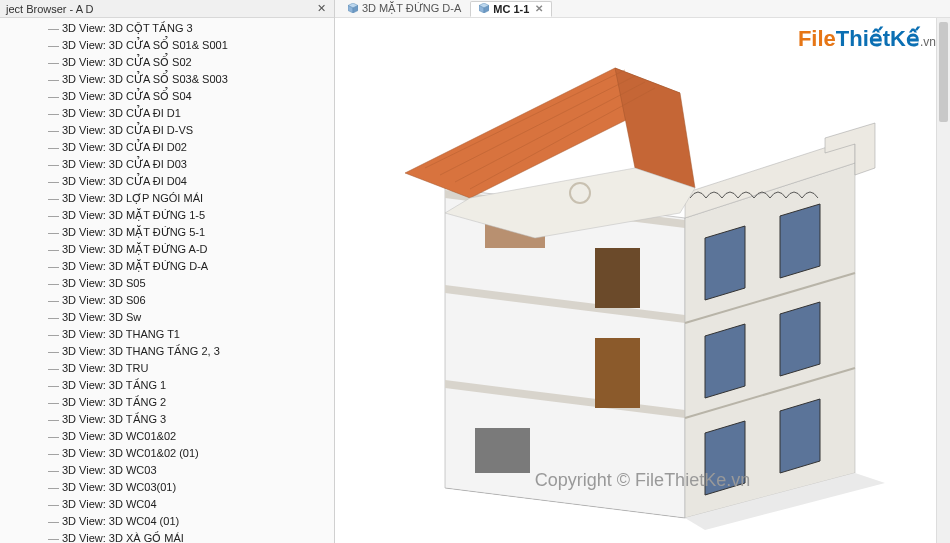 The height and width of the screenshot is (543, 950). Describe the element at coordinates (189, 232) in the screenshot. I see `tree-item: —3D View: 3D MẶT ĐỨNG 5-1` at that location.